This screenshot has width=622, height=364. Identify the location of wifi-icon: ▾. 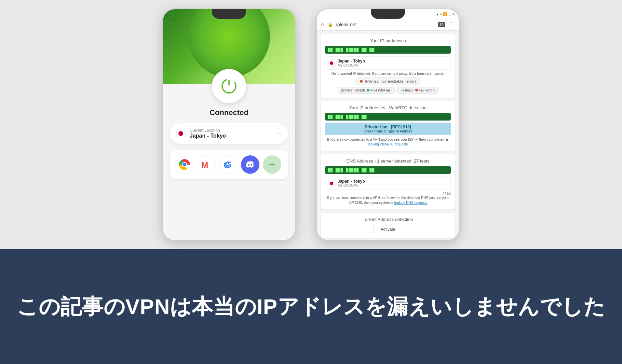
(441, 14).